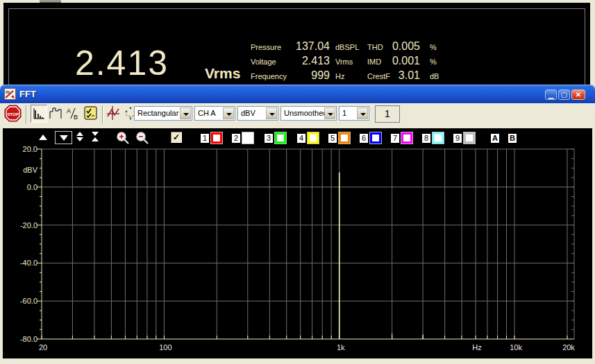  I want to click on stop-button: STOP, so click(12, 114).